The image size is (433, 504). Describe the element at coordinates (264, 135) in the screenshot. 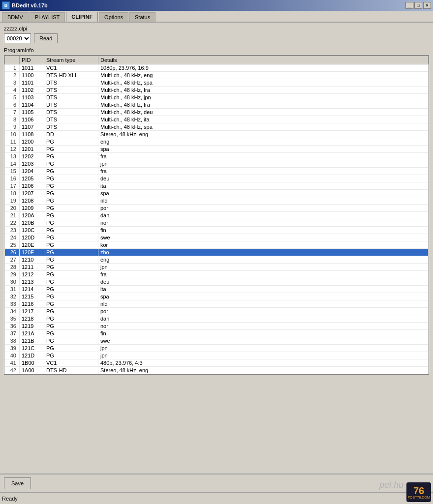

I see `cell-details: Stereo, 48 kHz, eng` at that location.